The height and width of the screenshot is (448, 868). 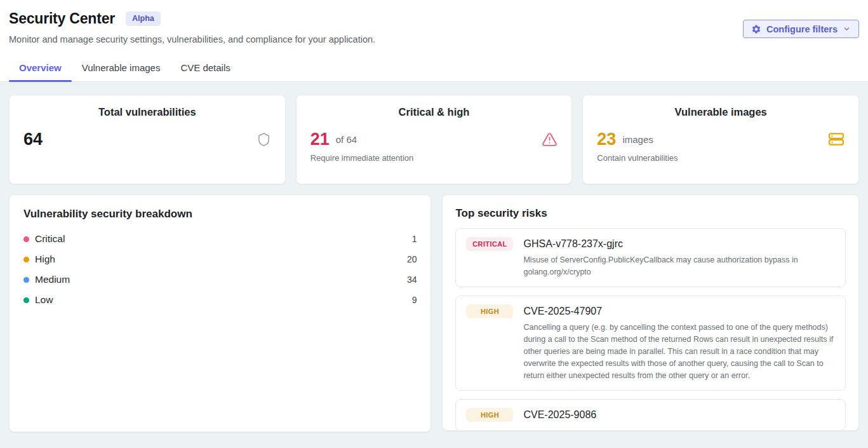 What do you see at coordinates (679, 352) in the screenshot?
I see `risk-description: Cancelling a query (e.g. by cancelling t…` at bounding box center [679, 352].